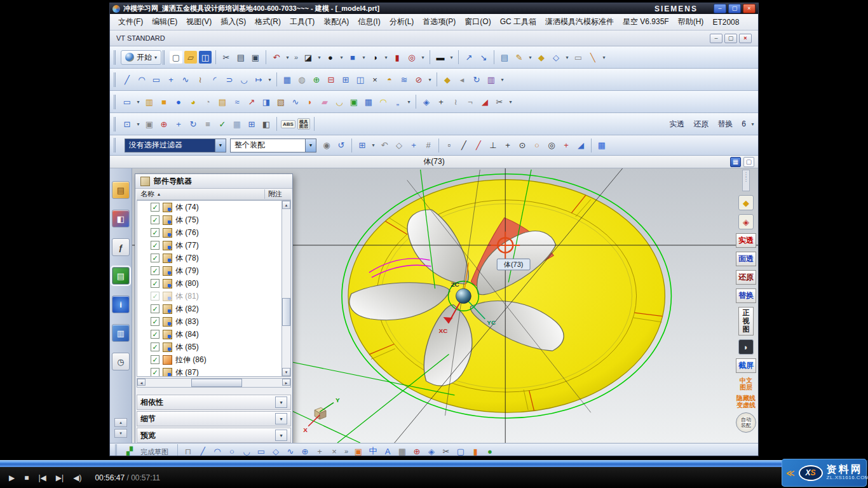  What do you see at coordinates (336, 22) in the screenshot?
I see `menu-item: 装配(A)` at bounding box center [336, 22].